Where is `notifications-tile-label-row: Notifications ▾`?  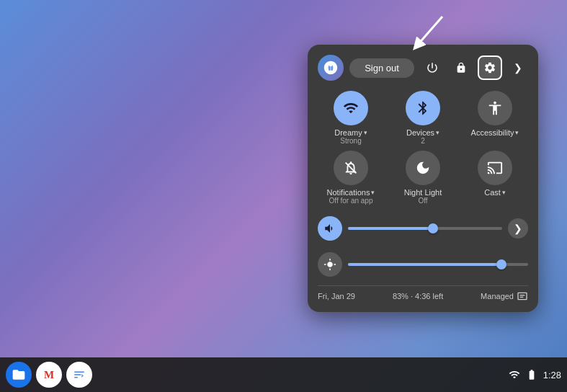
notifications-tile-label-row: Notifications ▾ is located at coordinates (352, 192).